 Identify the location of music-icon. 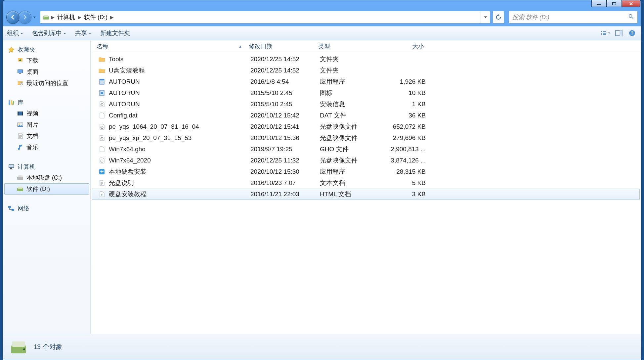
(20, 147).